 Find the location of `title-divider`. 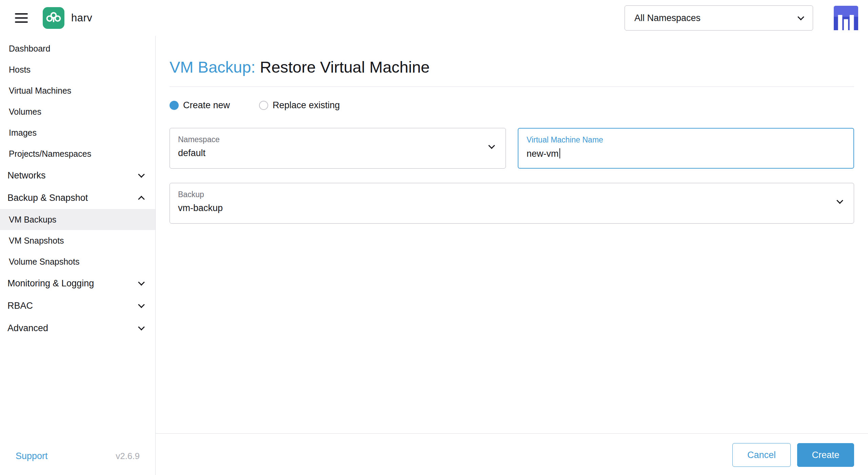

title-divider is located at coordinates (512, 87).